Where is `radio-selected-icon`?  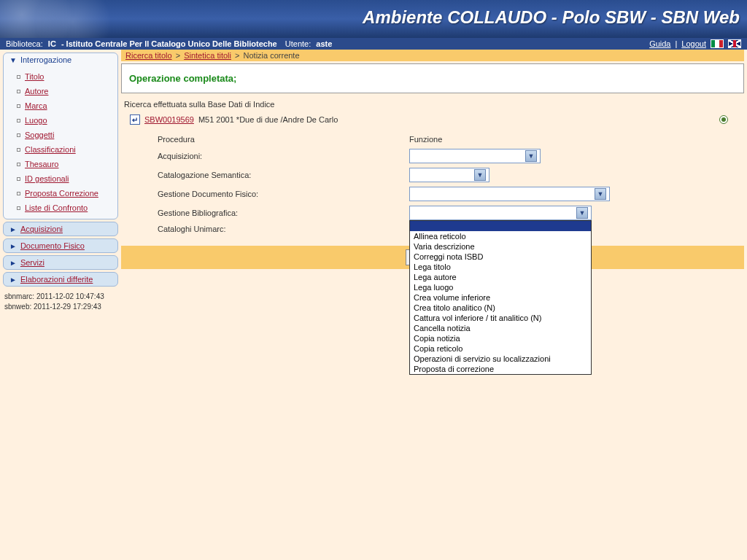
radio-selected-icon is located at coordinates (724, 120).